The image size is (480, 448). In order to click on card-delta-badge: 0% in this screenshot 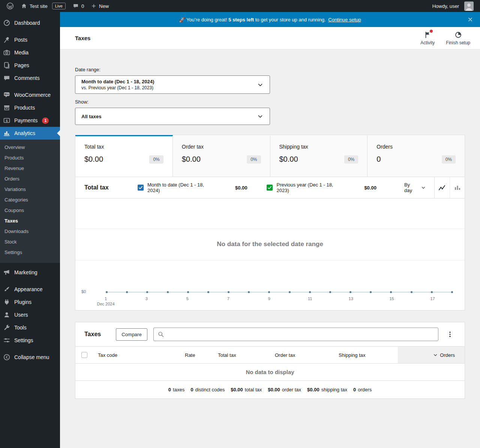, I will do `click(156, 159)`.